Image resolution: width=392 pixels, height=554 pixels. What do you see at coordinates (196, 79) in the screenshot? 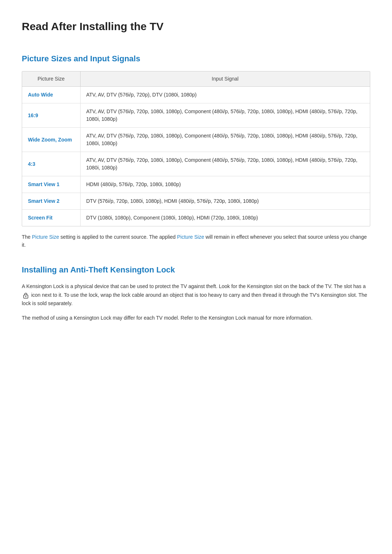
I see `table-header-row: Picture Size Input Signal` at bounding box center [196, 79].